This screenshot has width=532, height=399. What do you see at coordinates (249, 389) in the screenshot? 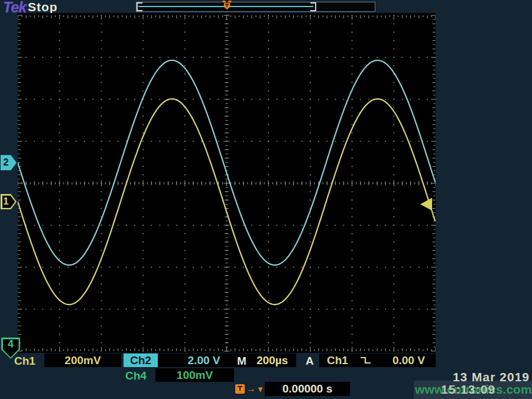
I see `trigger-delay-indicator: → ▼` at bounding box center [249, 389].